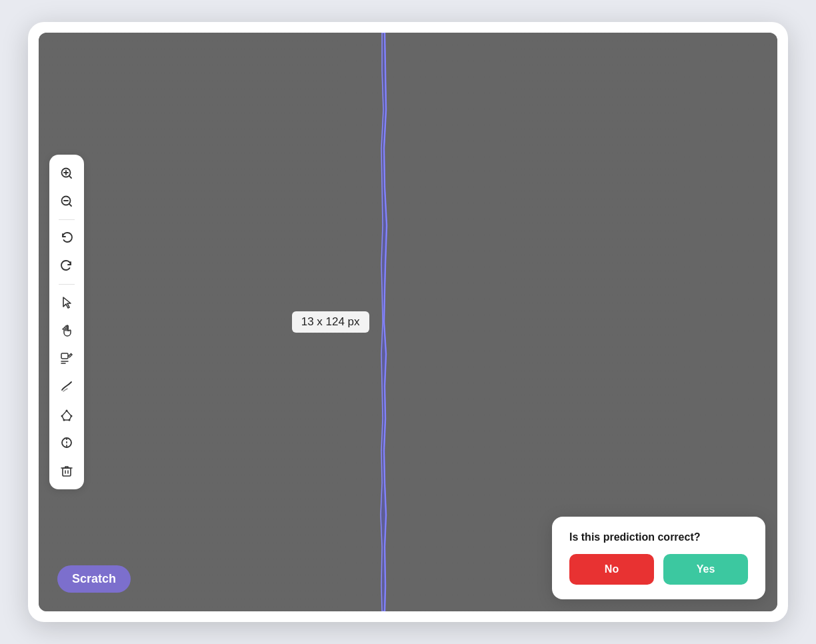 The height and width of the screenshot is (644, 816). What do you see at coordinates (67, 201) in the screenshot?
I see `zoom-out-button` at bounding box center [67, 201].